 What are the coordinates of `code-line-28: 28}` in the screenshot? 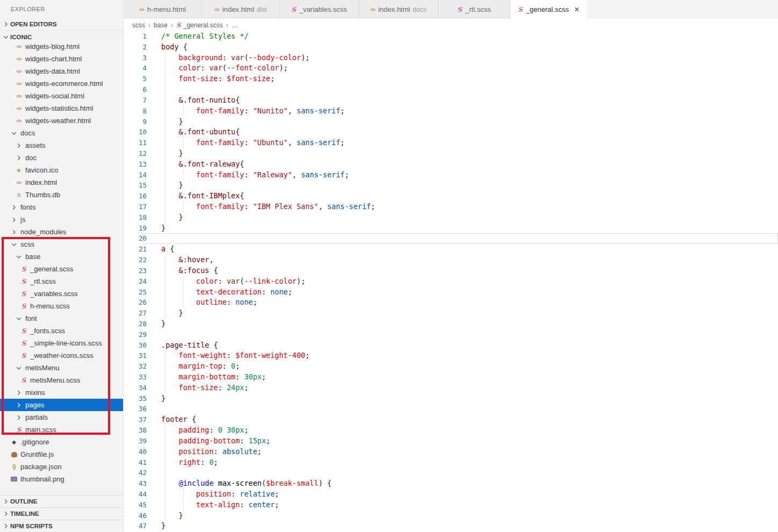 It's located at (451, 324).